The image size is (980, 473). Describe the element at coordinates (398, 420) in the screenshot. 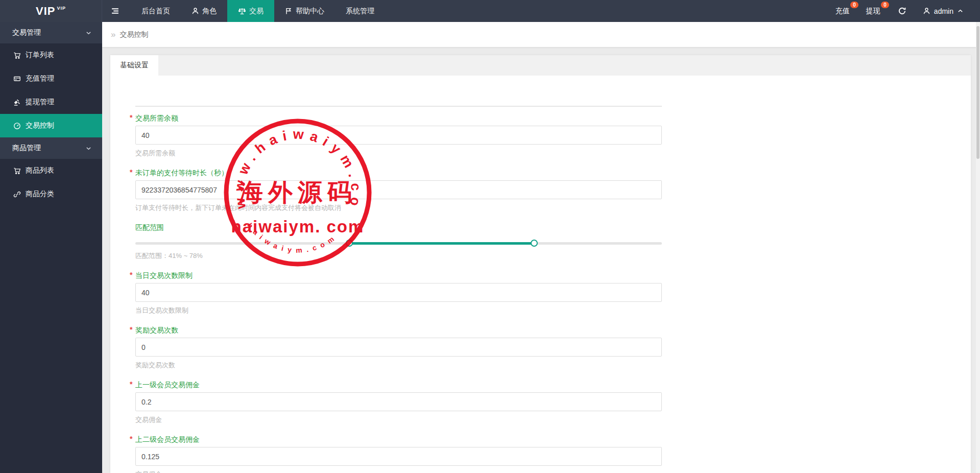

I see `field-help: 交易佣金` at that location.